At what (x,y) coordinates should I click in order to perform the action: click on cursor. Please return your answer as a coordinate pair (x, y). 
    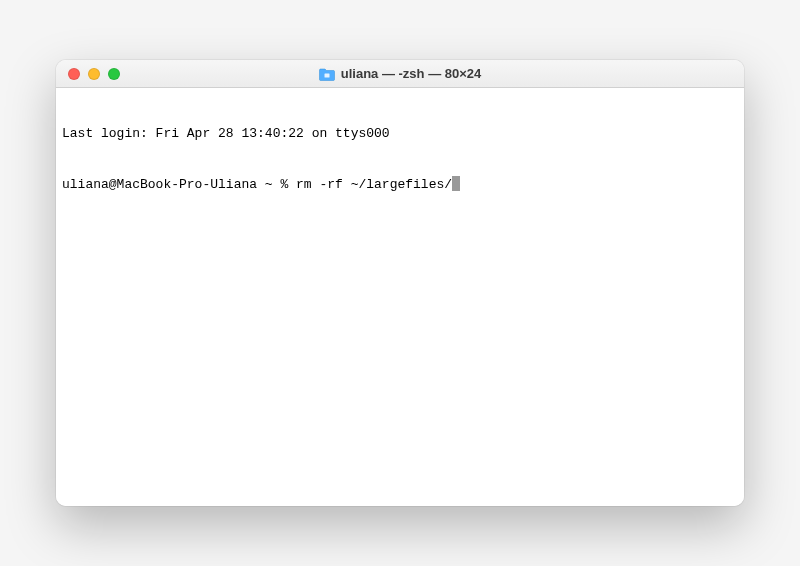
    Looking at the image, I should click on (456, 184).